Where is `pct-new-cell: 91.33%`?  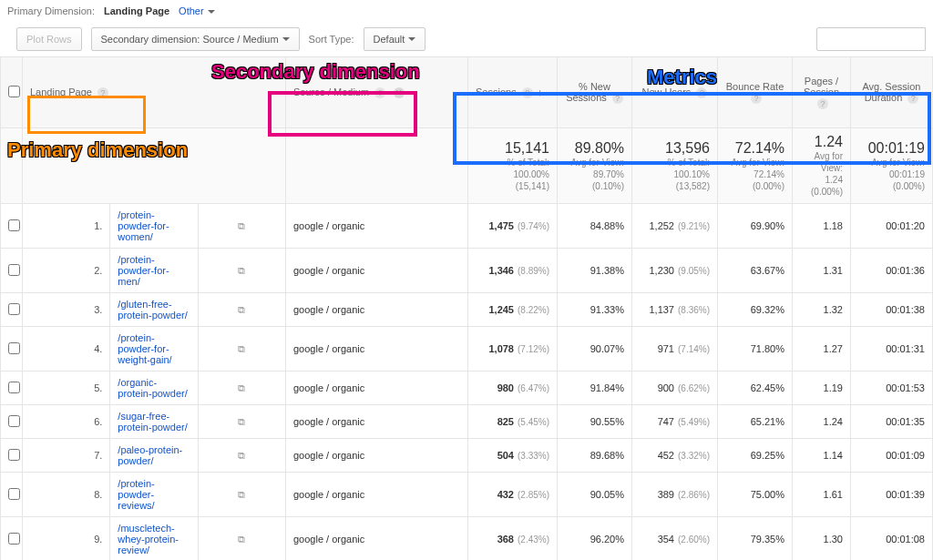 pct-new-cell: 91.33% is located at coordinates (595, 310).